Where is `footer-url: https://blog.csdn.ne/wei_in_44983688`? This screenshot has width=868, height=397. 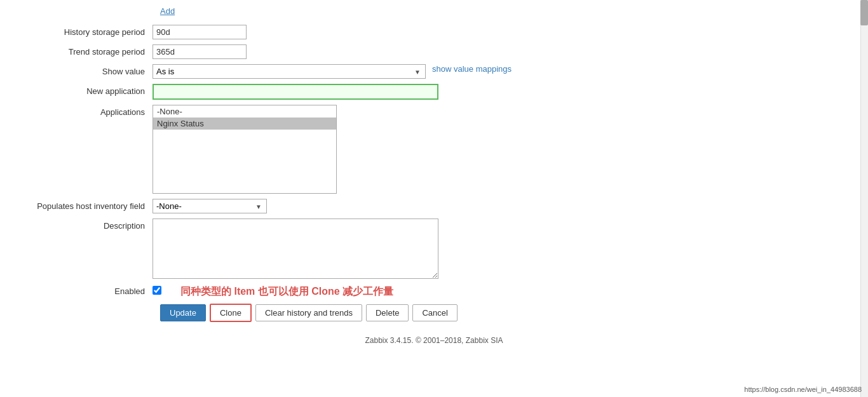 footer-url: https://blog.csdn.ne/wei_in_44983688 is located at coordinates (803, 389).